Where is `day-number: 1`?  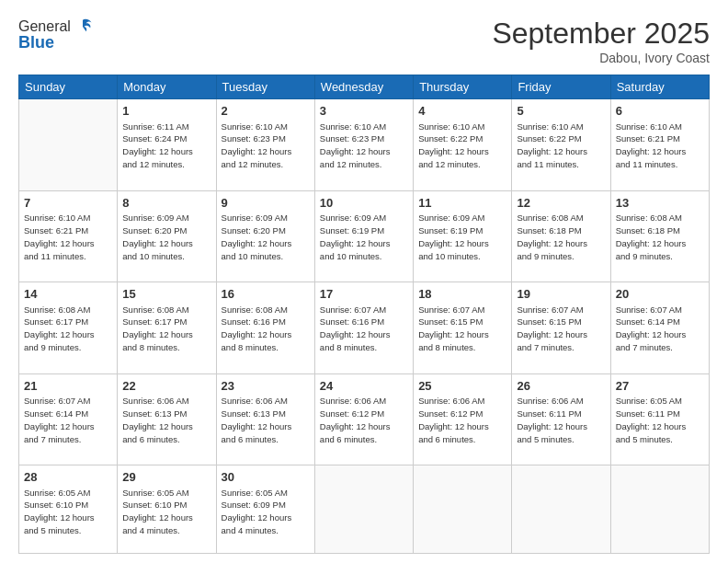 day-number: 1 is located at coordinates (166, 111).